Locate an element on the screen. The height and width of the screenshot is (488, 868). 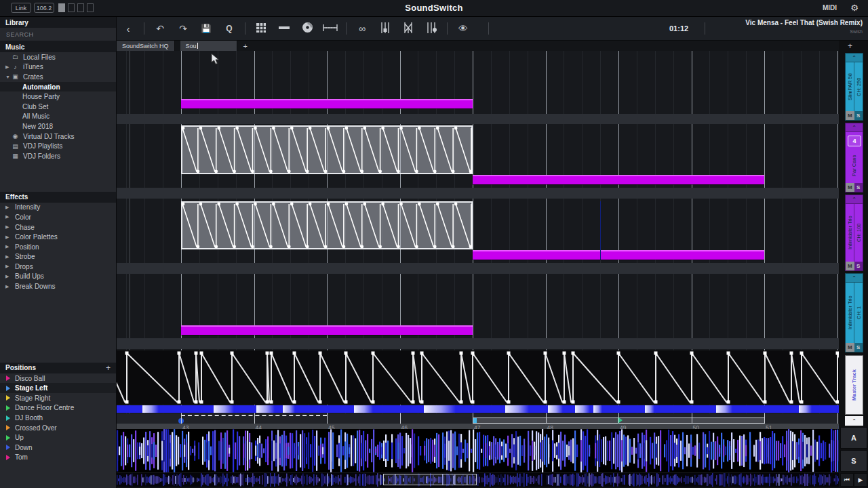
fixture-faders-icon is located at coordinates (385, 28).